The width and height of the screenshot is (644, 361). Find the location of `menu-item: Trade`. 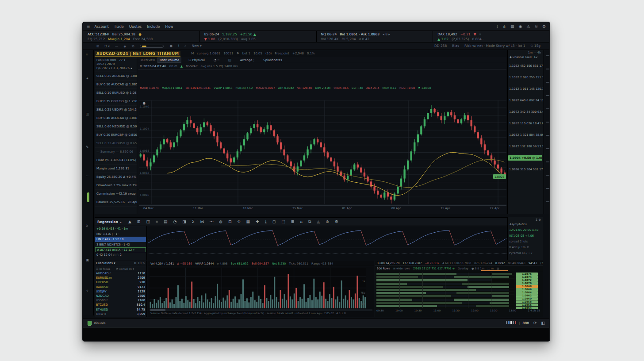

menu-item: Trade is located at coordinates (119, 27).